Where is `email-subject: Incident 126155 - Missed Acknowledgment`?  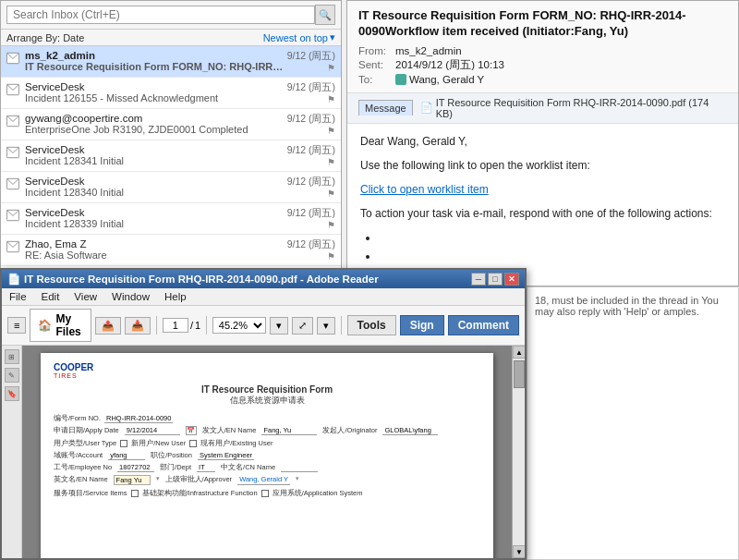
email-subject: Incident 126155 - Missed Acknowledgment is located at coordinates (154, 98).